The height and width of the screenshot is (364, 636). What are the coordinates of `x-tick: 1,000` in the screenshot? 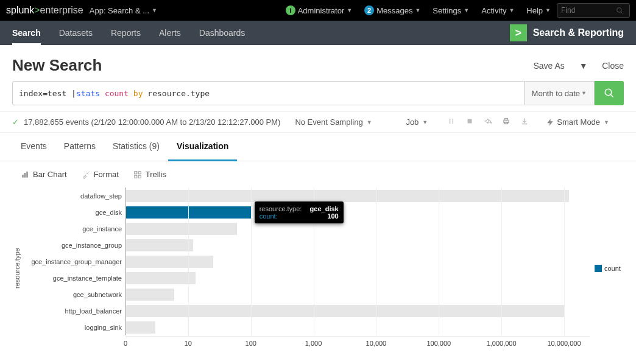 It's located at (314, 343).